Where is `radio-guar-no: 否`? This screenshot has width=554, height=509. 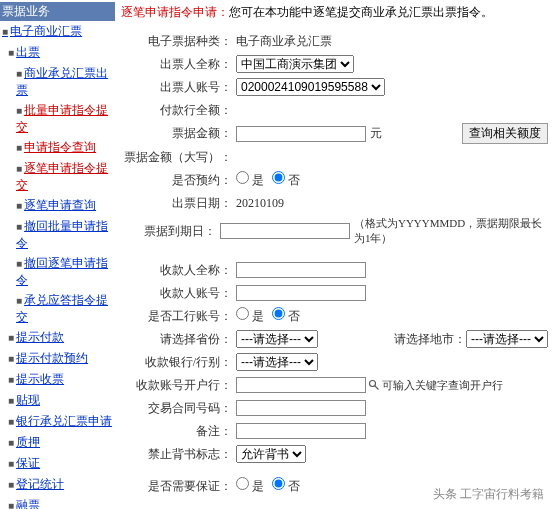 radio-guar-no: 否 is located at coordinates (286, 486).